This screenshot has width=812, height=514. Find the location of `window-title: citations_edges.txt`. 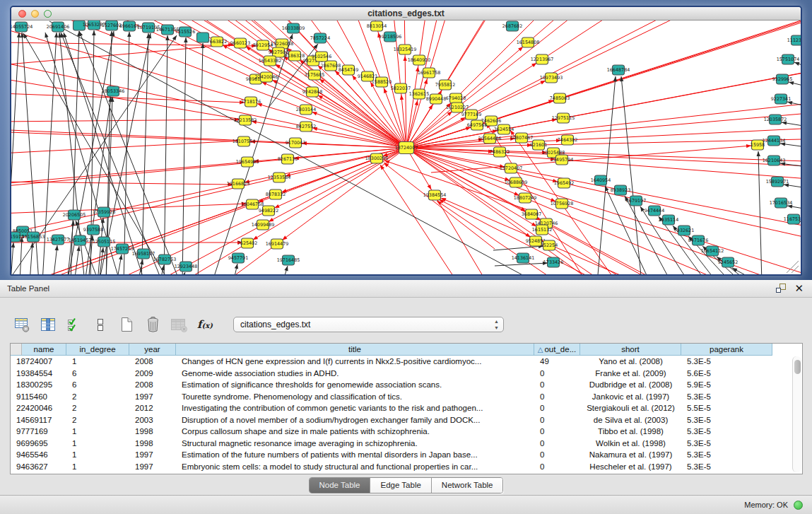

window-title: citations_edges.txt is located at coordinates (406, 13).